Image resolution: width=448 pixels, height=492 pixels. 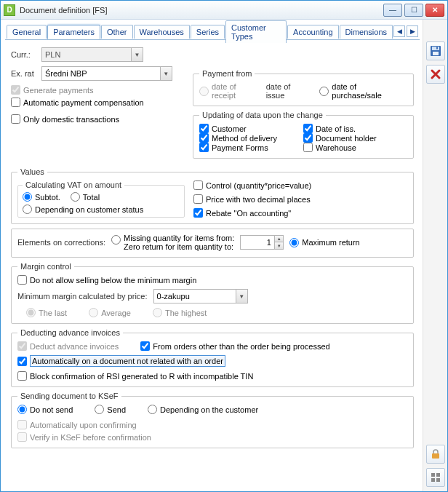 What do you see at coordinates (45, 409) in the screenshot?
I see `ksef-nosend: Do not send` at bounding box center [45, 409].